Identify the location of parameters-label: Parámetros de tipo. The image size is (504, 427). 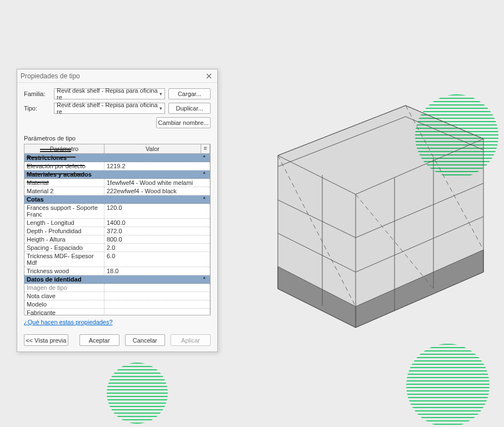
(117, 138).